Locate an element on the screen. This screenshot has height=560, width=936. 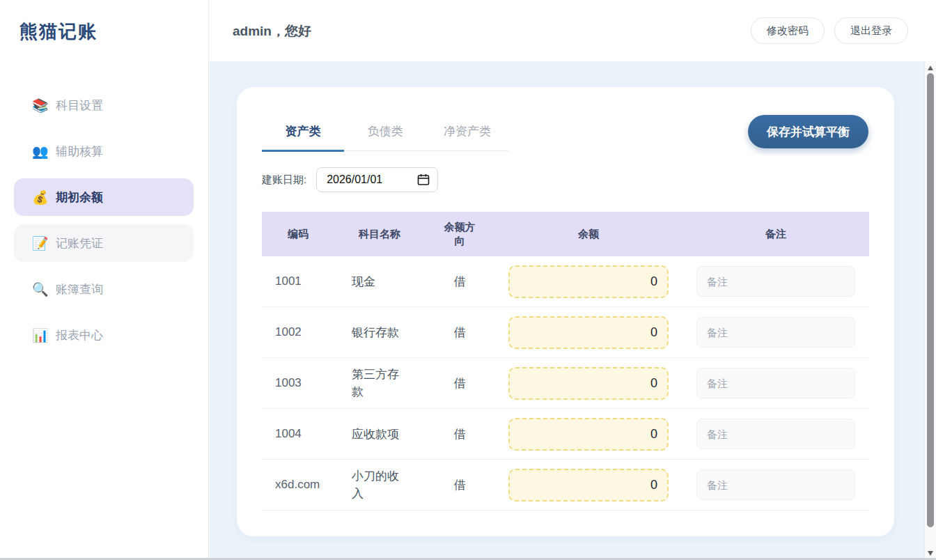
account-date-field is located at coordinates (377, 180).